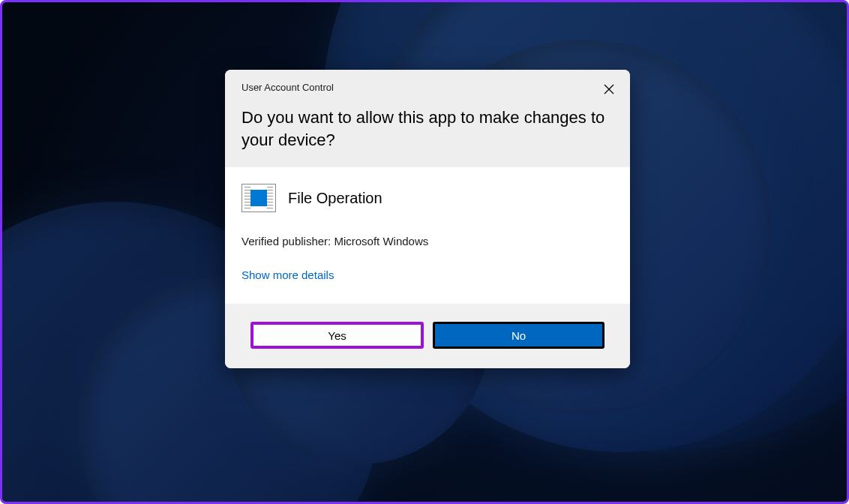 The width and height of the screenshot is (849, 504). Describe the element at coordinates (428, 129) in the screenshot. I see `dialog-question: Do you want to allow this app to make ch…` at that location.